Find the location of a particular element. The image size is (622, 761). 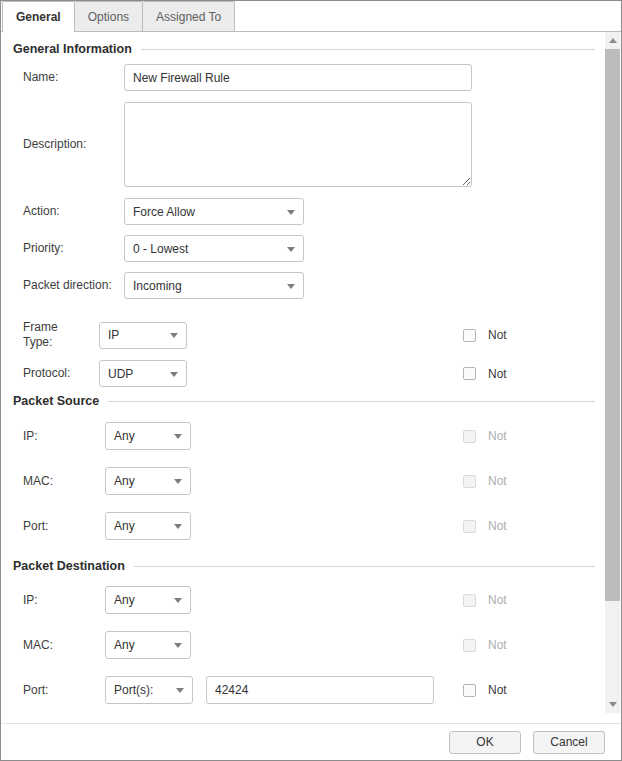

section-packet-destination-title: Packet Destination is located at coordinates (69, 566).